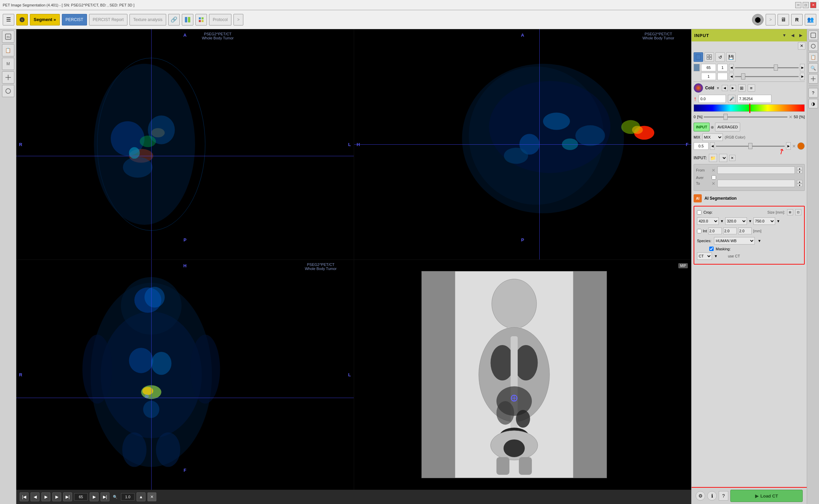  What do you see at coordinates (724, 496) in the screenshot?
I see `bottom-help-btn: ?` at bounding box center [724, 496].